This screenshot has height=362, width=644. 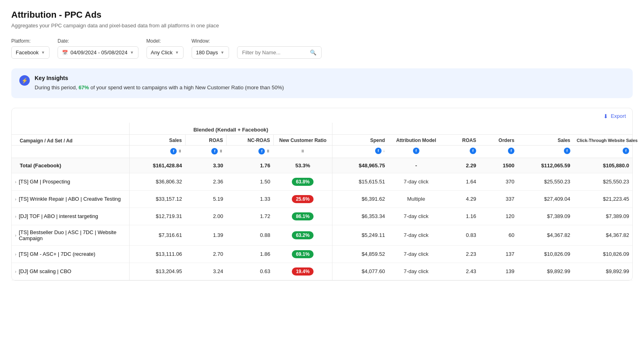 What do you see at coordinates (361, 271) in the screenshot?
I see `spend: $4,077.60` at bounding box center [361, 271].